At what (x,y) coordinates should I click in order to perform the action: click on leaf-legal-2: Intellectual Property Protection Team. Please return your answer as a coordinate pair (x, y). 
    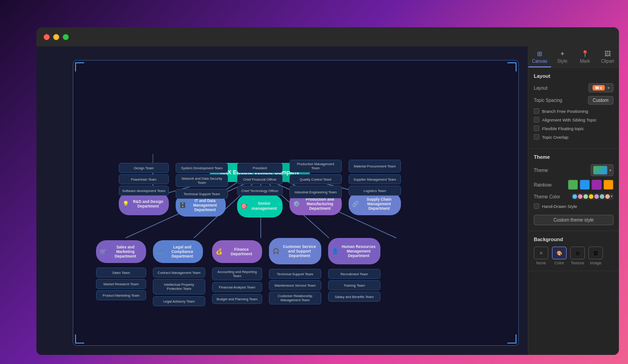
    Looking at the image, I should click on (179, 287).